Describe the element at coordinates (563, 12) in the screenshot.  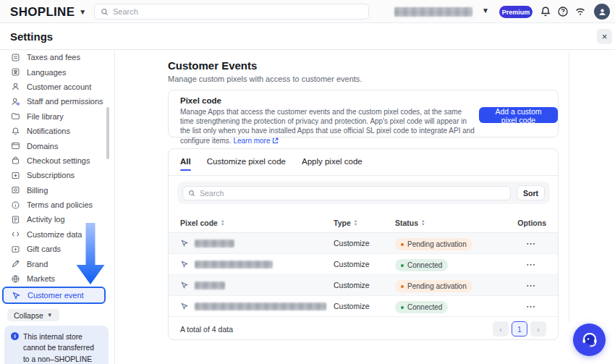
I see `help-icon` at that location.